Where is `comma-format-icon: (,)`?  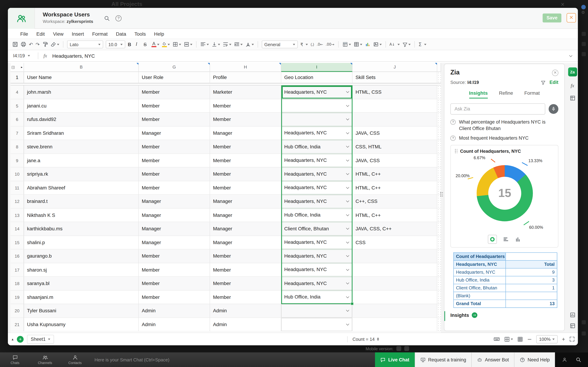 comma-format-icon: (,) is located at coordinates (312, 44).